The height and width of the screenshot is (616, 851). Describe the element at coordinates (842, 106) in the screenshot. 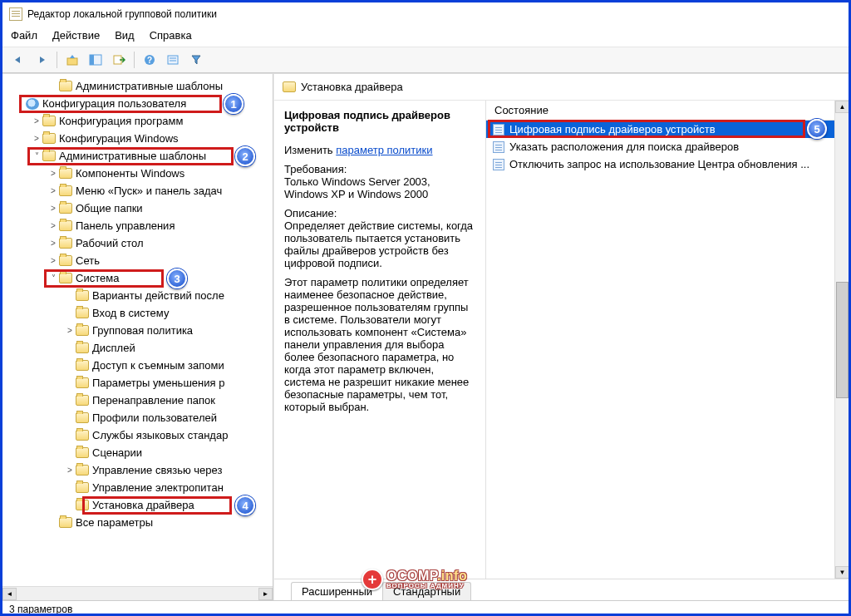

I see `scroll-up-icon: ▲` at that location.